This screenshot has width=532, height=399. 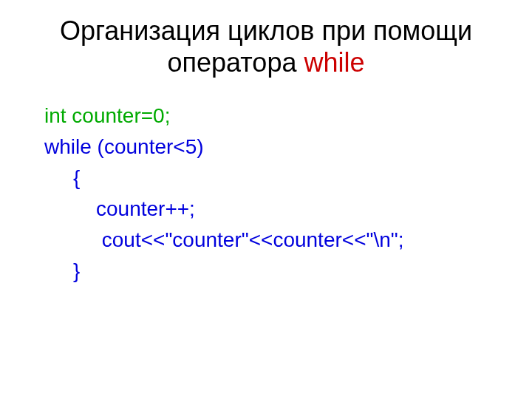 I want to click on code-line-2: while (counter<5), so click(x=277, y=147).